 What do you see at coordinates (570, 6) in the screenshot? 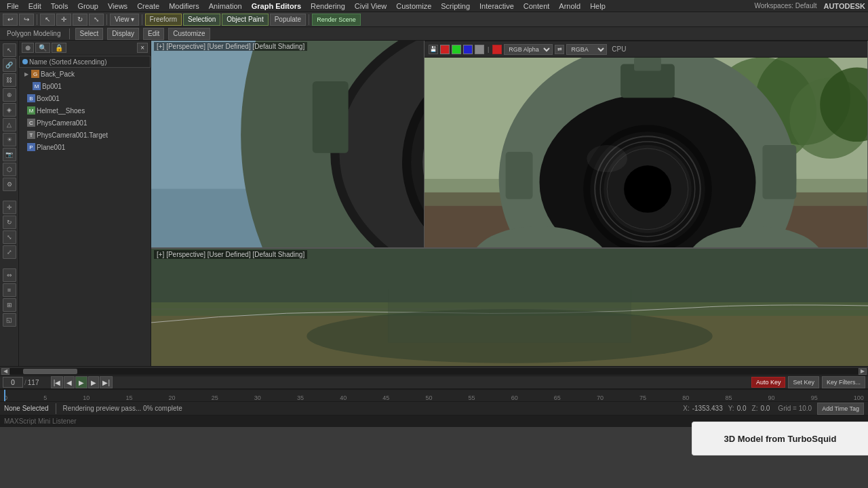
I see `menu-arnold: Arnold` at bounding box center [570, 6].